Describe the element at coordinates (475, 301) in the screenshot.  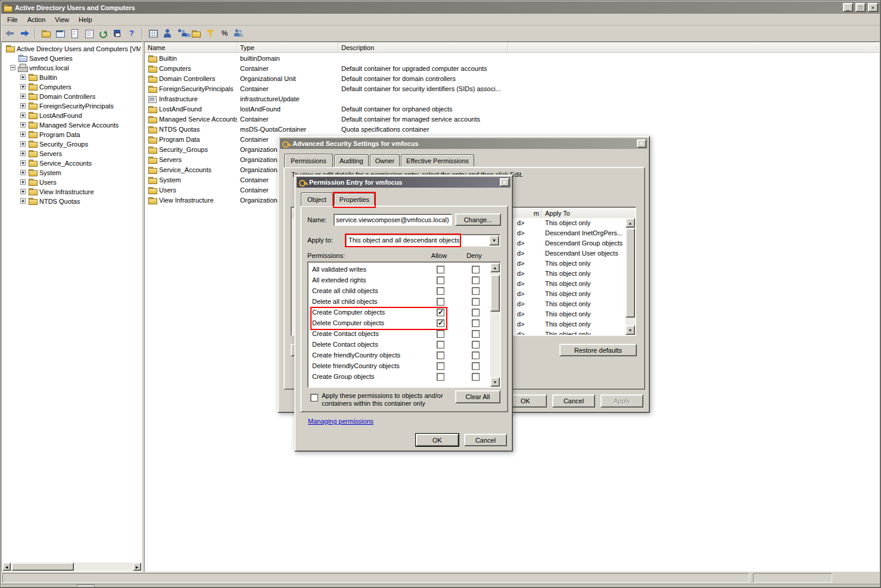
I see `deny-checkbox-delete-all-child-objects` at that location.